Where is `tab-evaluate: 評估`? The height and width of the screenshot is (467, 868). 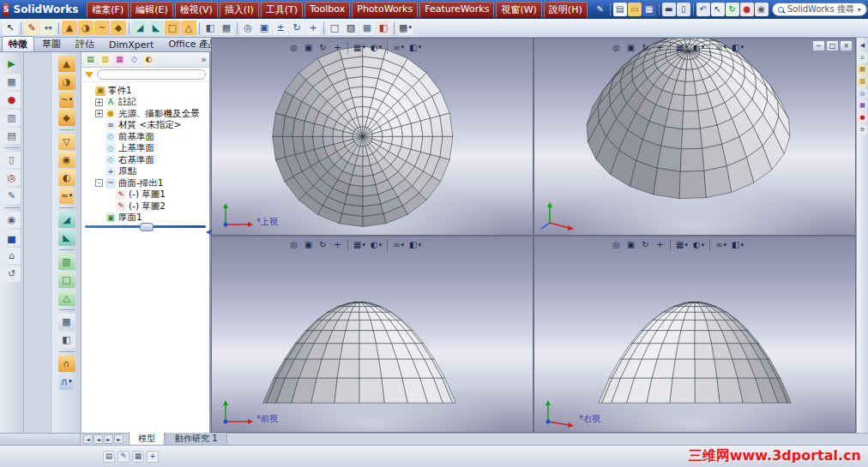
tab-evaluate: 評估 is located at coordinates (85, 44).